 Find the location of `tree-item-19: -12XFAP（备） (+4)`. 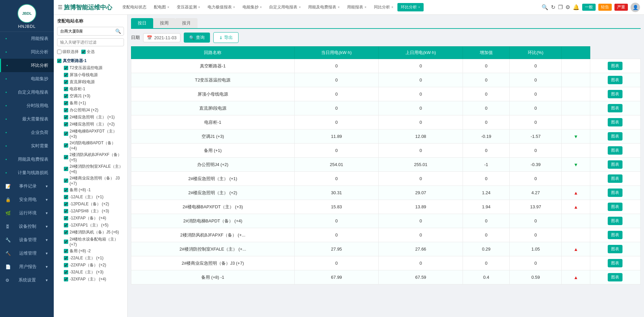

tree-item-19: -12XFAP（备） (+4) is located at coordinates (91, 218).